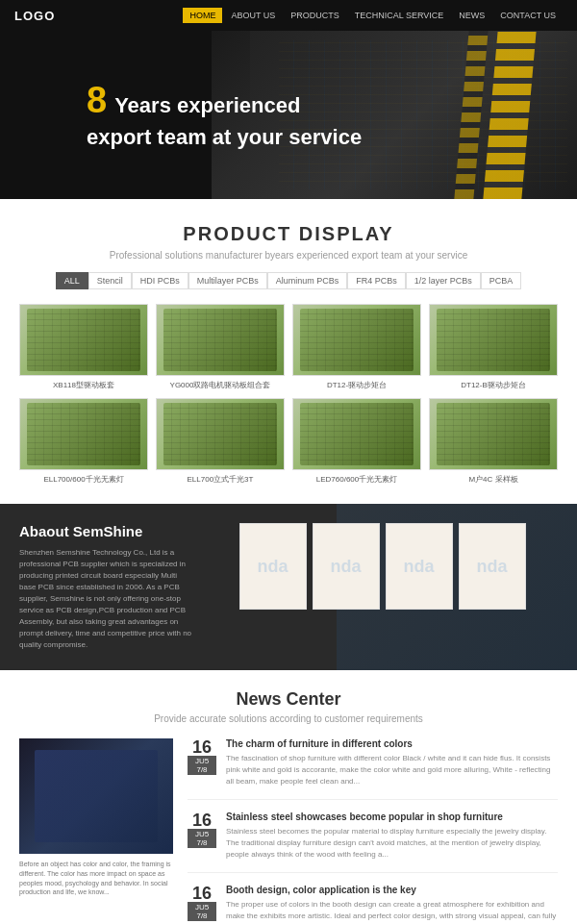 Image resolution: width=577 pixels, height=924 pixels. What do you see at coordinates (253, 15) in the screenshot?
I see `nav-about: ABOUT US` at bounding box center [253, 15].